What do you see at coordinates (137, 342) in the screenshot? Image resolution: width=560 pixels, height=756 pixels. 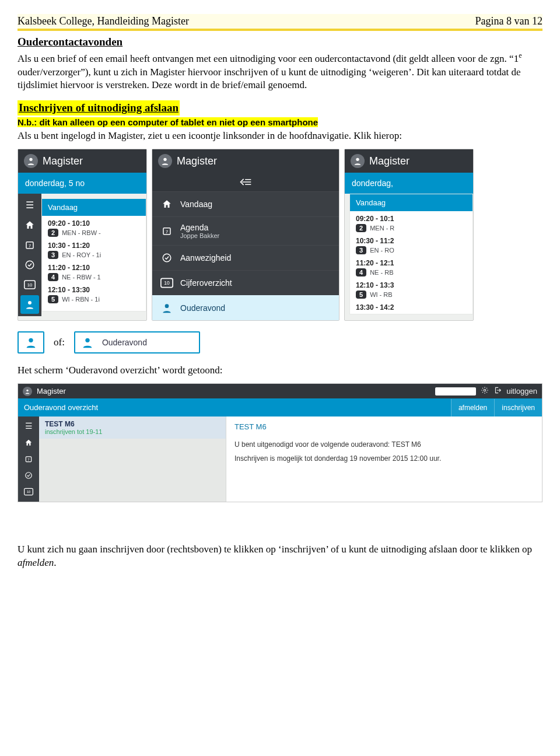 I see `ouderavond-chip-wide: Ouderavond` at bounding box center [137, 342].